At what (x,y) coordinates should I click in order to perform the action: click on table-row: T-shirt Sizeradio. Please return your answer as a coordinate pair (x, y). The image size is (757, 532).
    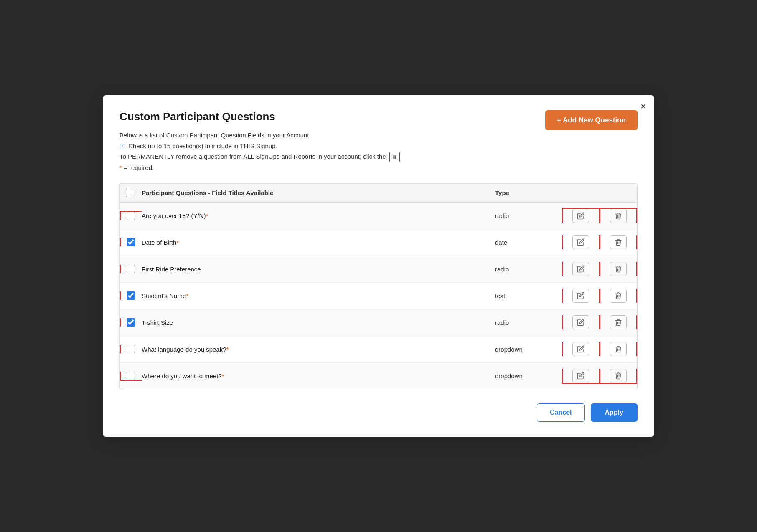
    Looking at the image, I should click on (378, 323).